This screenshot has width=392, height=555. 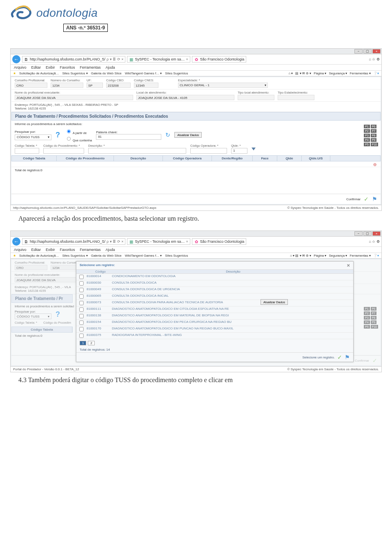 I want to click on selecione-registro-modal: Selecione um registro: ✕ Código Descriçã…, so click(x=215, y=311).